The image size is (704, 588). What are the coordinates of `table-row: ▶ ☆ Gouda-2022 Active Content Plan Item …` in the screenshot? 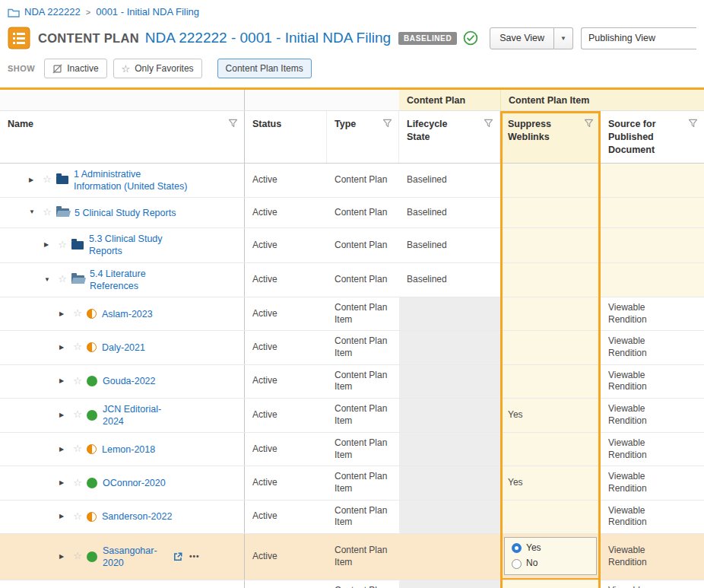 It's located at (352, 382).